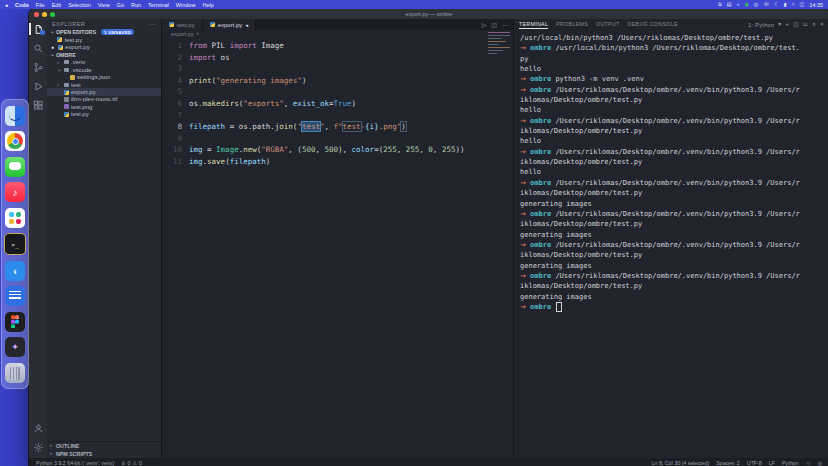 This screenshot has height=466, width=828. I want to click on code-line: 2import os, so click(338, 58).